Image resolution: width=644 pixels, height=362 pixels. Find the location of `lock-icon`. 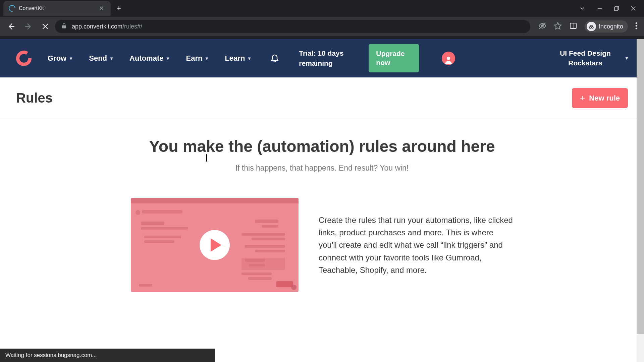

lock-icon is located at coordinates (64, 26).